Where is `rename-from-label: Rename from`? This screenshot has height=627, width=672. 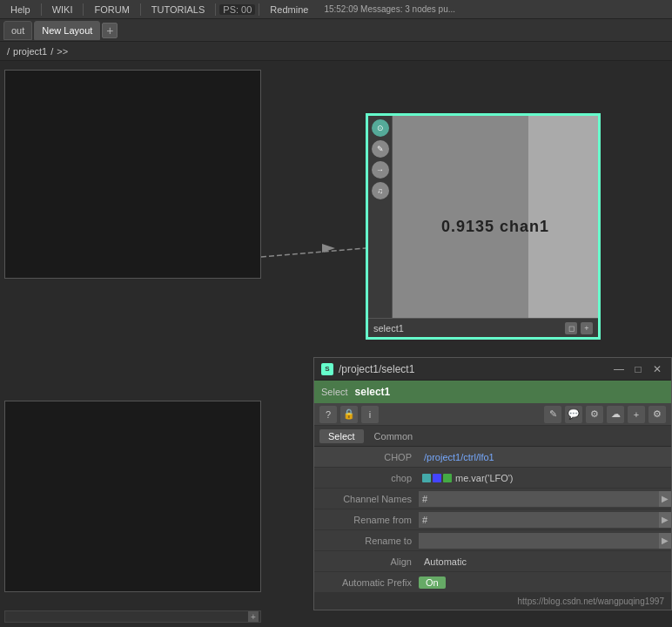
rename-from-label: Rename from is located at coordinates (366, 520).